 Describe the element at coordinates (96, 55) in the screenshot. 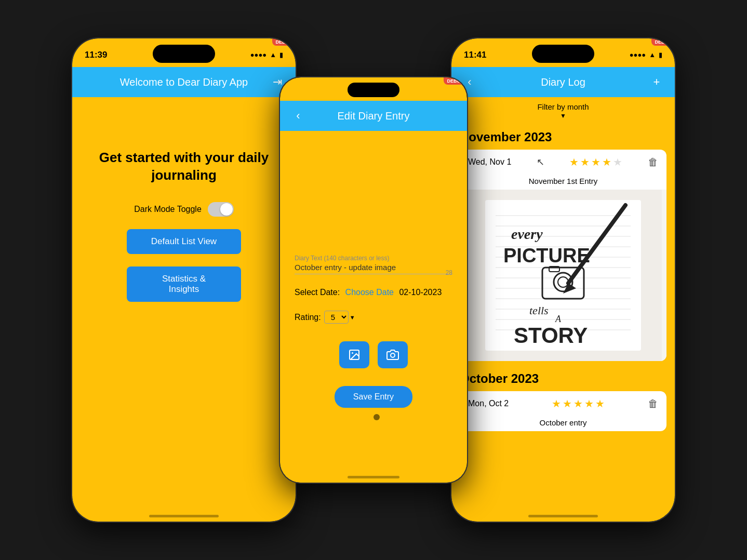

I see `time-1: 11:39` at that location.